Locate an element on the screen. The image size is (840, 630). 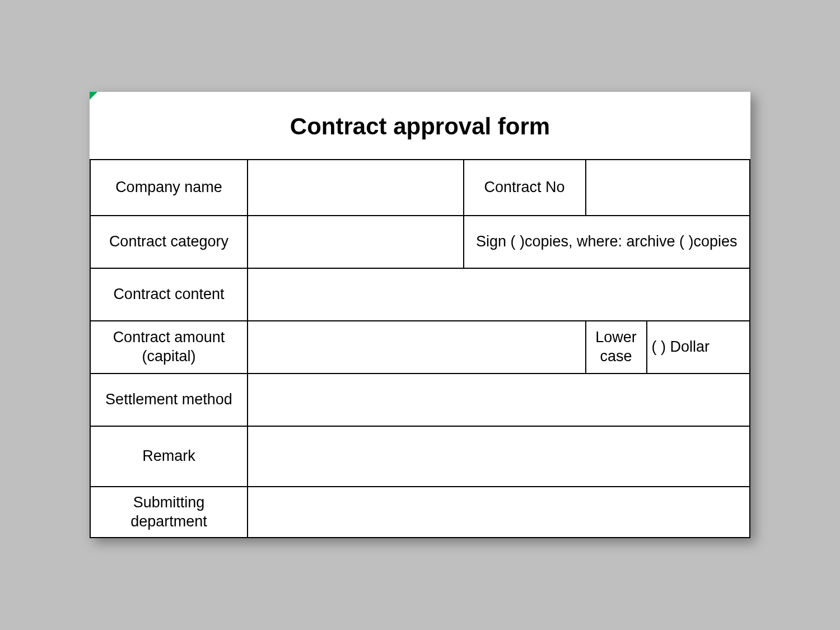
settlement-method-label: Settlement method is located at coordinates (169, 400).